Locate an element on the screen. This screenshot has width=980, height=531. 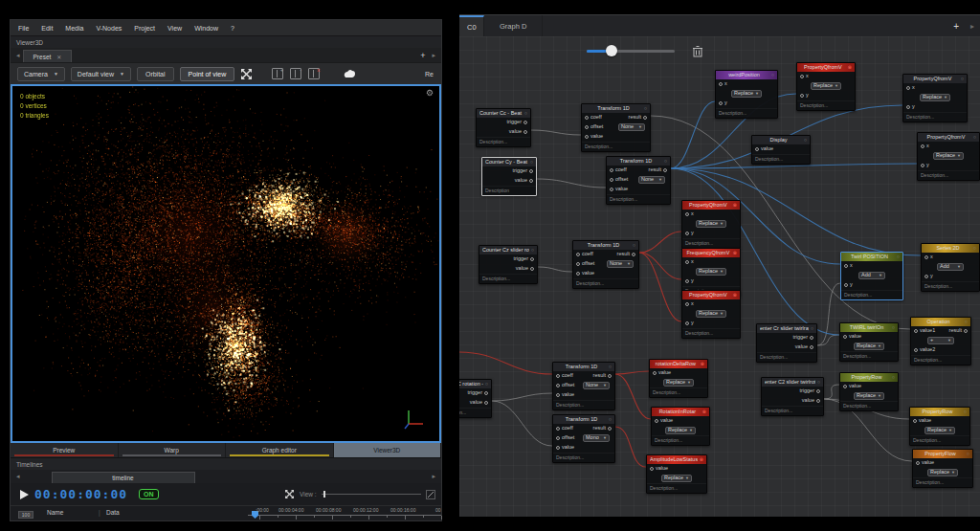
node-counter-cc: Counter Cc - Beat count○triggervalueDesc… is located at coordinates (503, 128).